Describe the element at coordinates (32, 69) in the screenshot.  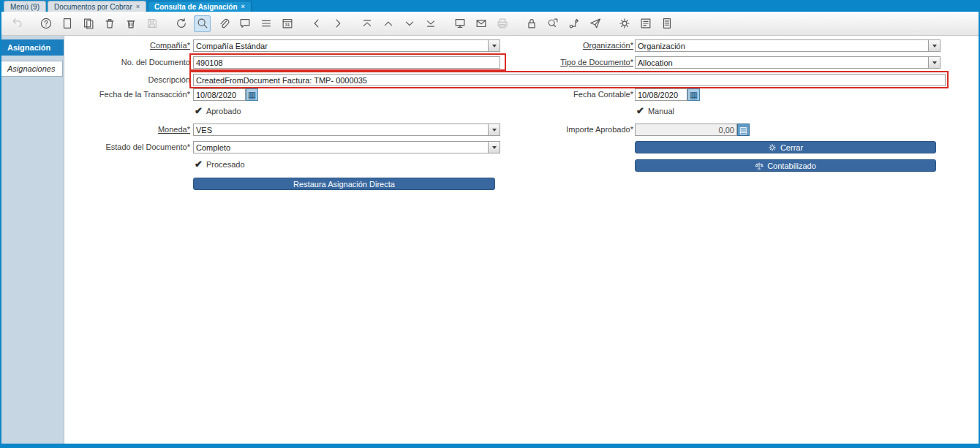
I see `sidebar-tab-asignaciones: Asignaciones` at that location.